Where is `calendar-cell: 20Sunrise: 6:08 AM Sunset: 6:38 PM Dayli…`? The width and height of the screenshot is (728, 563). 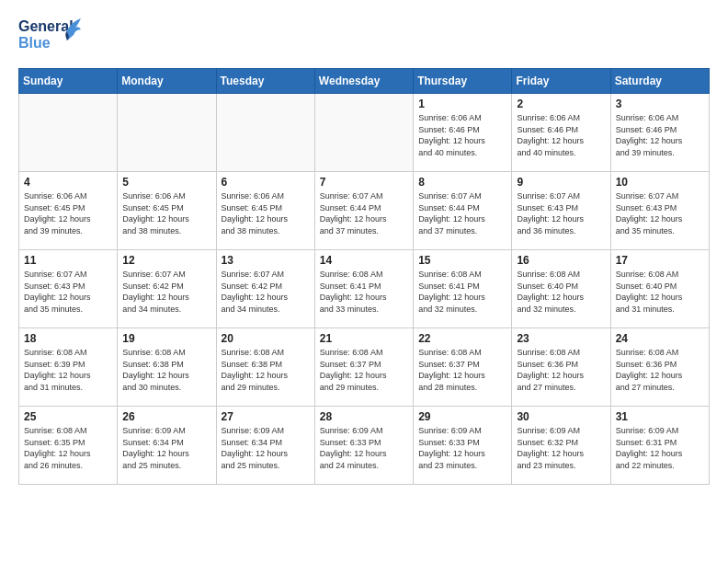
calendar-cell: 20Sunrise: 6:08 AM Sunset: 6:38 PM Dayli… is located at coordinates (265, 368).